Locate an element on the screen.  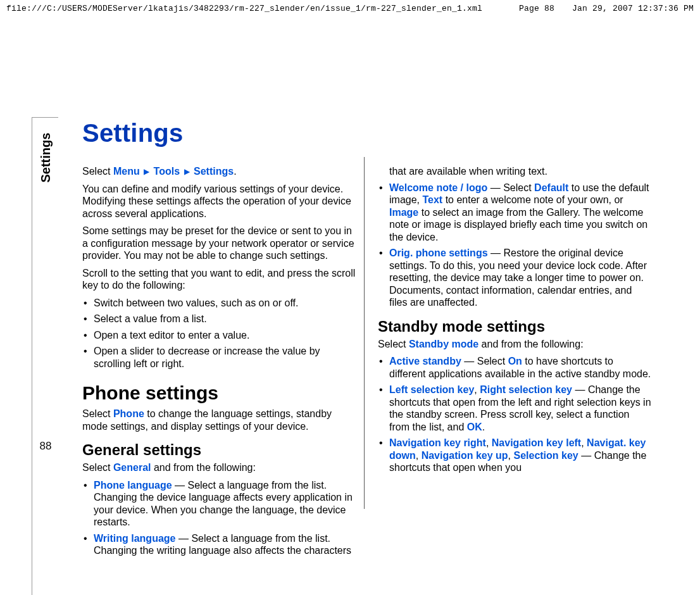
standby-select-line: Select Standby mode and from the followi… is located at coordinates (515, 344).